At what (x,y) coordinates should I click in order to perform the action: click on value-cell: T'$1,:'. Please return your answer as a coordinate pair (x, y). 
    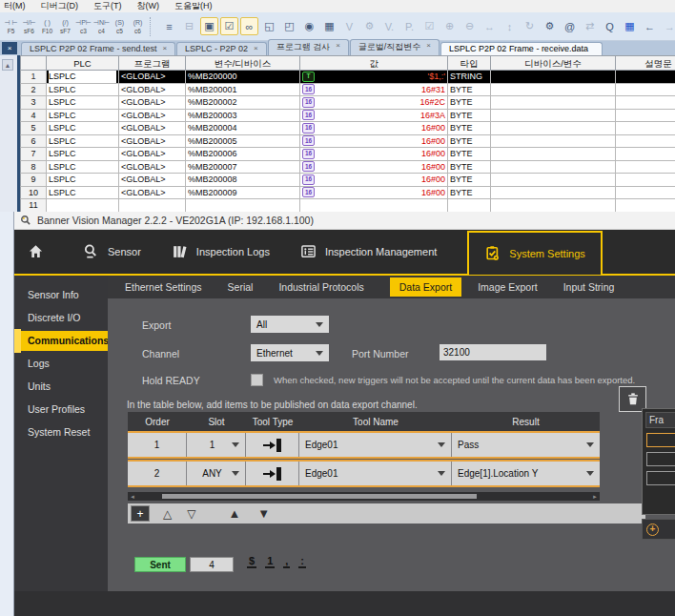
    Looking at the image, I should click on (374, 77).